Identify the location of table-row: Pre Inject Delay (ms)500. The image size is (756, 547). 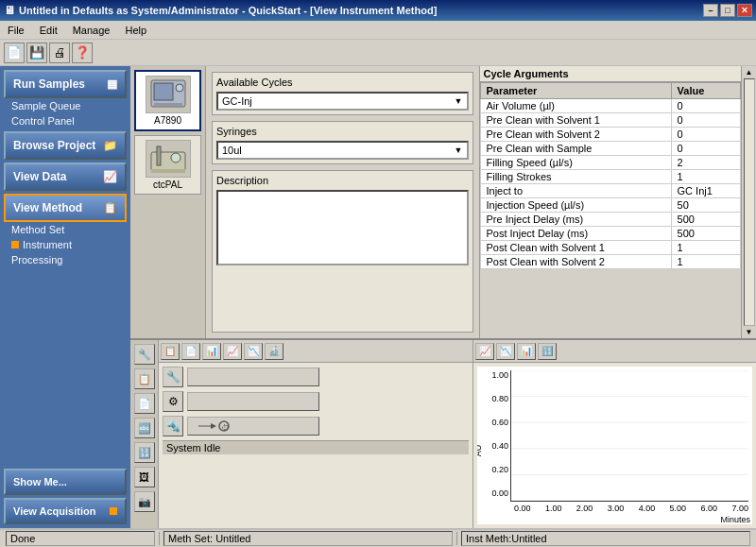
(610, 219).